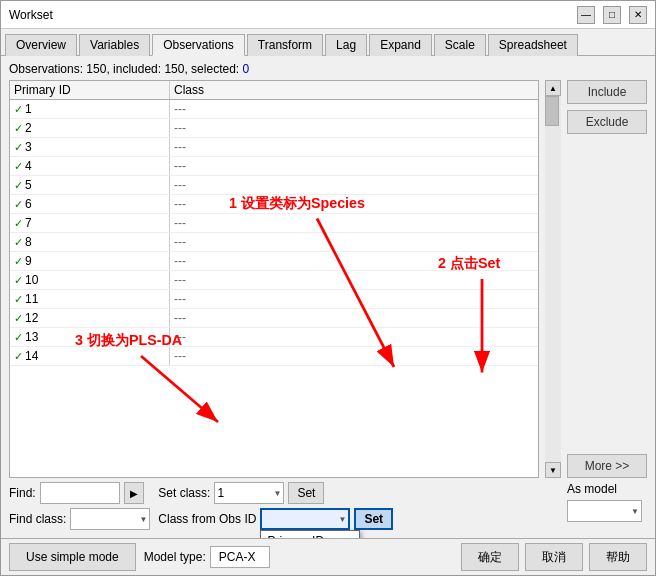 This screenshot has width=656, height=576. What do you see at coordinates (552, 111) in the screenshot?
I see `scroll-thumb` at bounding box center [552, 111].